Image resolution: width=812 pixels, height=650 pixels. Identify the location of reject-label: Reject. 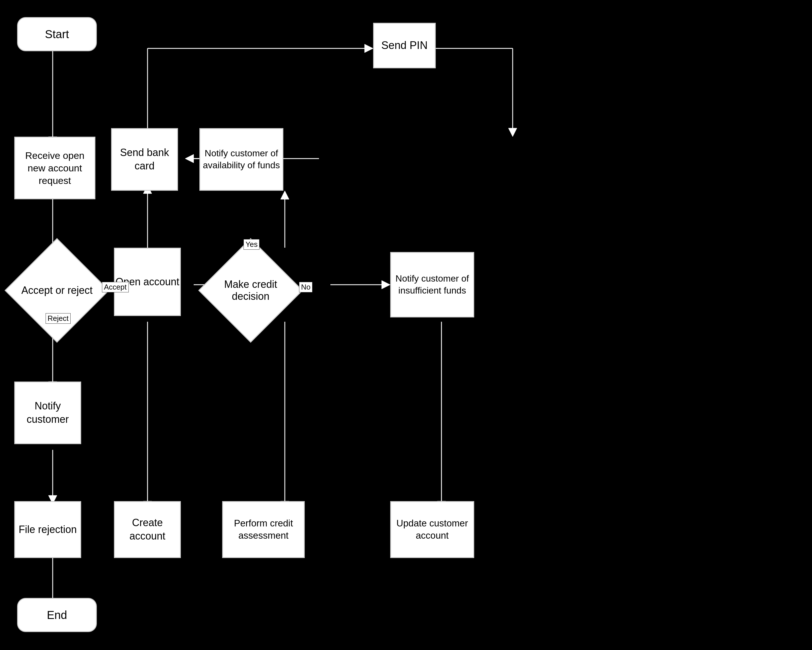
(58, 319).